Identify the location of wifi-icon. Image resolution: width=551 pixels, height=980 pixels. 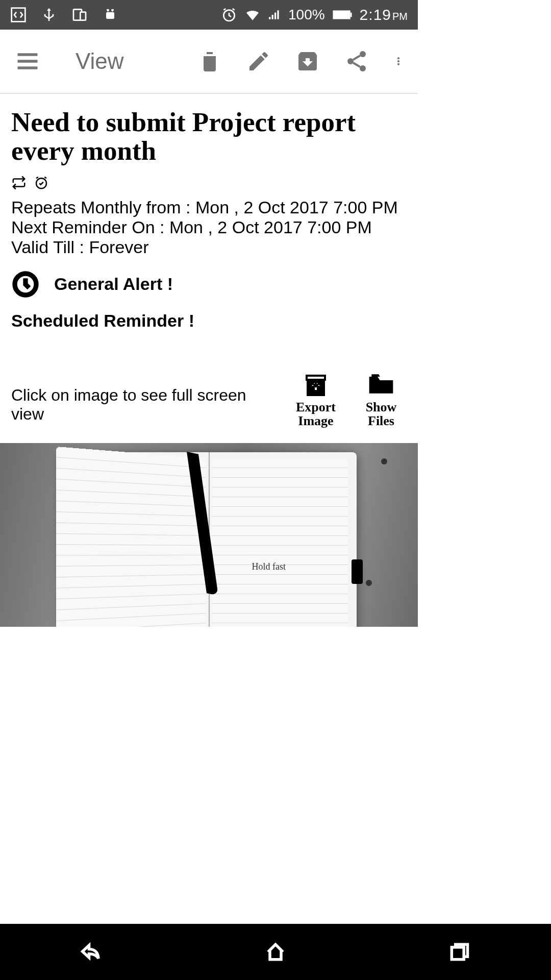
(253, 15).